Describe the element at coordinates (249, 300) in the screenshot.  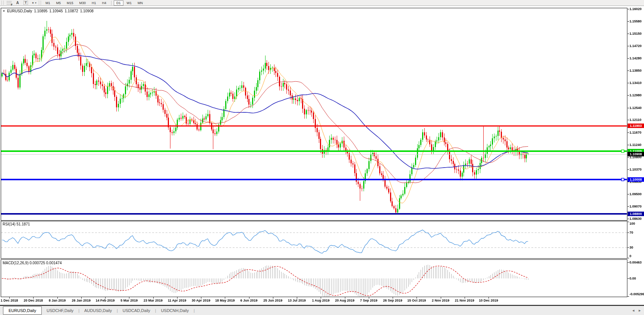
I see `date-axis-label: 6 Jun 2019` at that location.